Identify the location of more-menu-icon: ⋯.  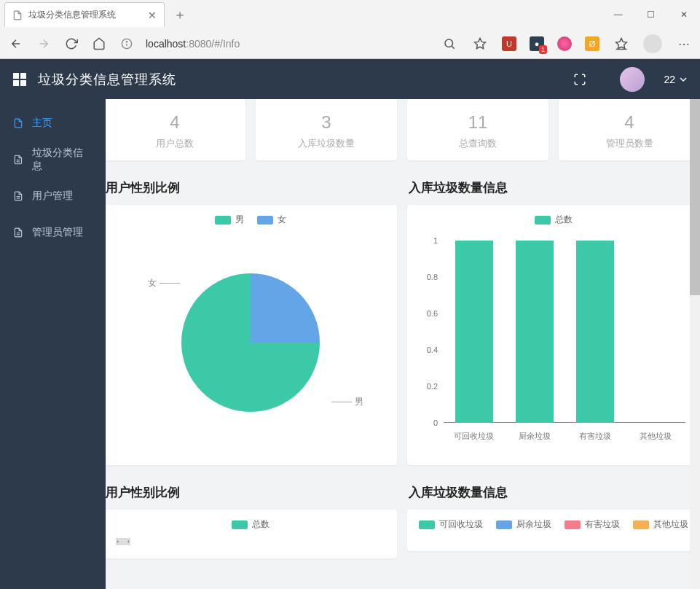
(684, 44).